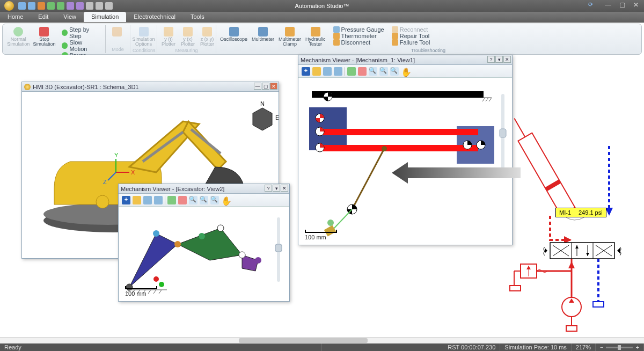 The image size is (644, 351). What do you see at coordinates (322, 347) in the screenshot?
I see `status-bar: Ready RST 00:00:07.230 Simulation Pace: …` at bounding box center [322, 347].